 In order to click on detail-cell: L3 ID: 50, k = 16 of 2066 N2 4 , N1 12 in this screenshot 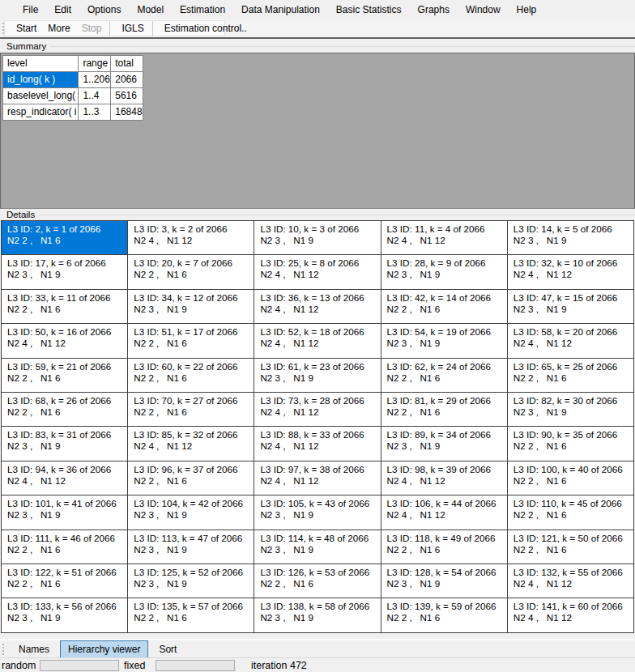, I will do `click(65, 341)`.